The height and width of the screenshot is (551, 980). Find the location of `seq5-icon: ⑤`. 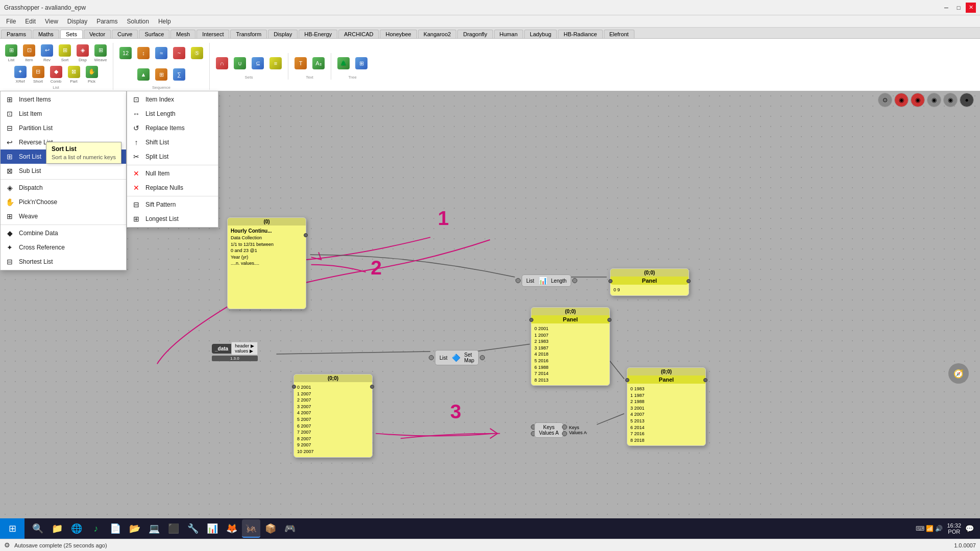

seq5-icon: ⑤ is located at coordinates (197, 53).